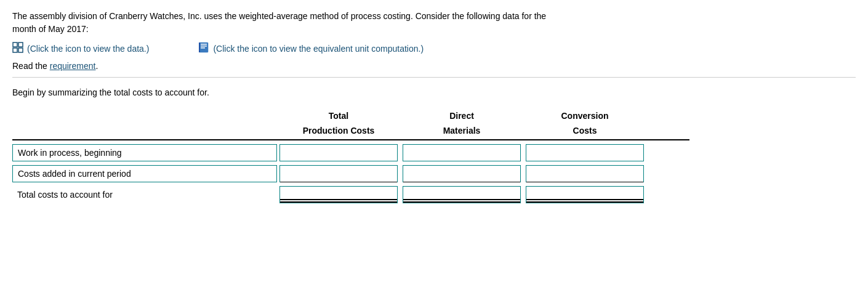 The image size is (868, 308). What do you see at coordinates (462, 173) in the screenshot?
I see `costs-added-direct-input` at bounding box center [462, 173].